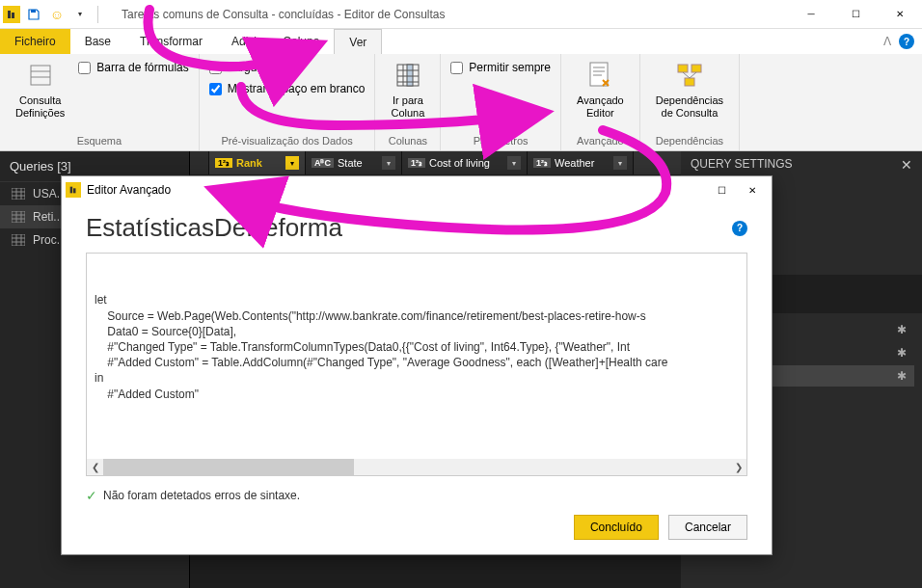 The height and width of the screenshot is (588, 922). I want to click on menu-tabs: Ficheiro Base Transformar Adicionar Colu…, so click(461, 41).